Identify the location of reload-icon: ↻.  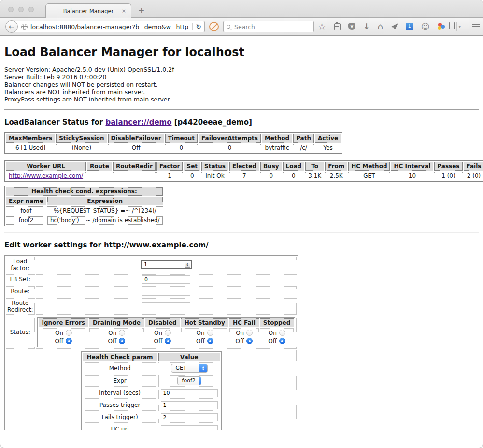
(199, 27).